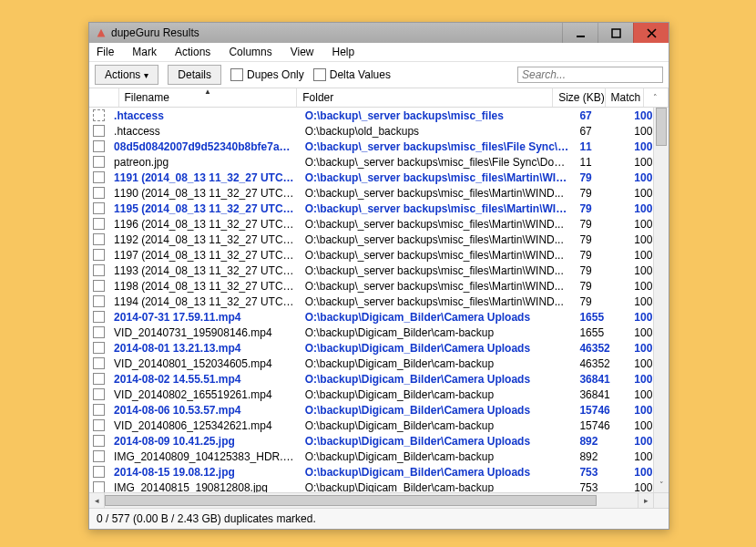  Describe the element at coordinates (379, 500) in the screenshot. I see `horizontal-scrollbar: ◂ ▸` at that location.